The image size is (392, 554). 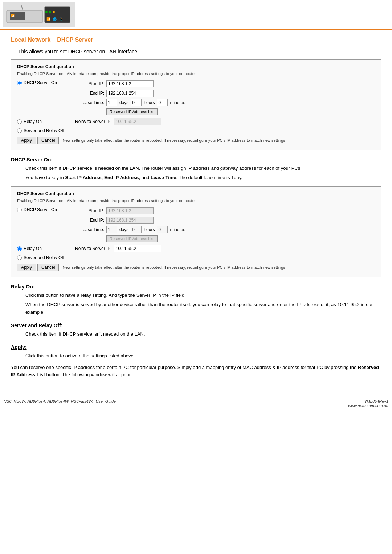 I want to click on ip-fields-1: Start IP: End IP: Lease Time: days hours…, so click(x=132, y=98).